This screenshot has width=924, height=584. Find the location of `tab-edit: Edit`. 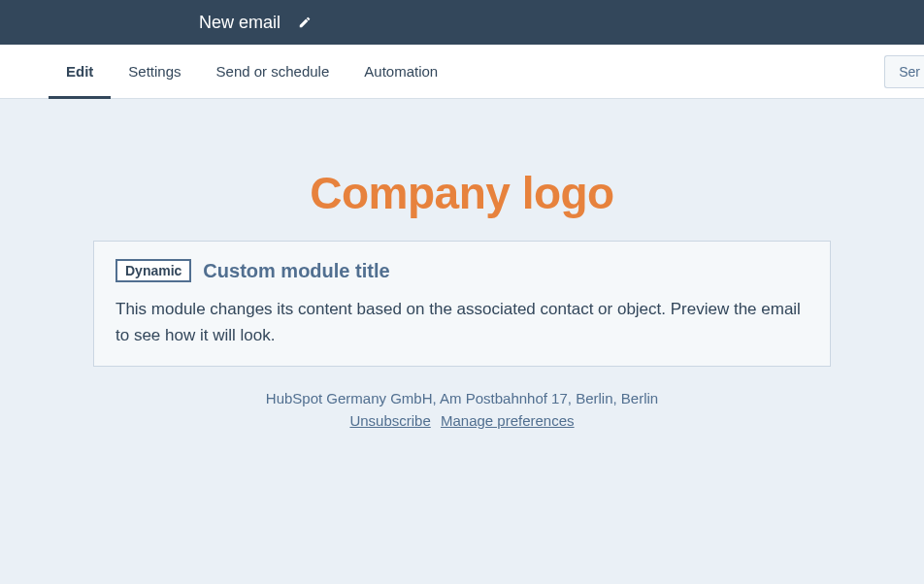

tab-edit: Edit is located at coordinates (80, 72).